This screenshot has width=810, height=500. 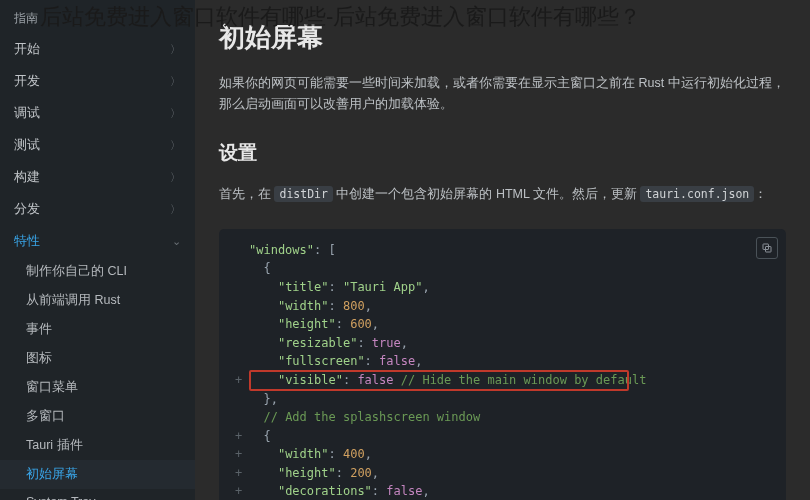 What do you see at coordinates (60, 498) in the screenshot?
I see `sidebar-sub-label: System Tray` at bounding box center [60, 498].